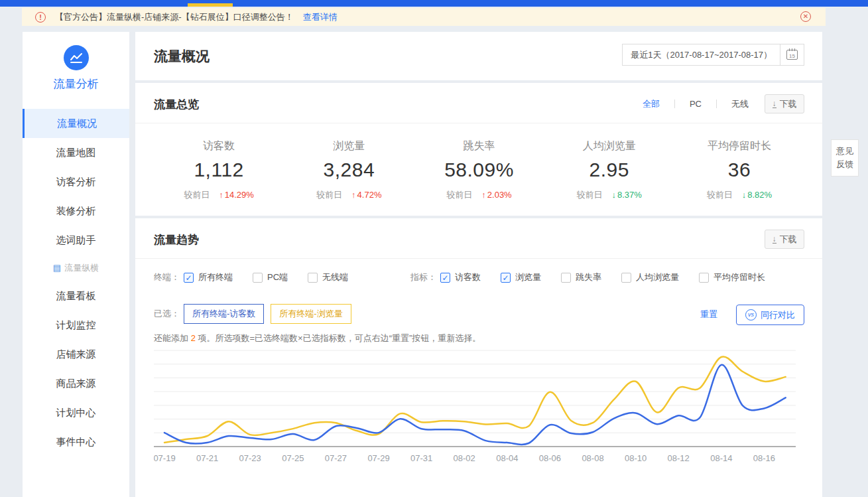  I want to click on selected-row: 已选： 所有终端-访客数 所有终端-浏览量, so click(256, 314).